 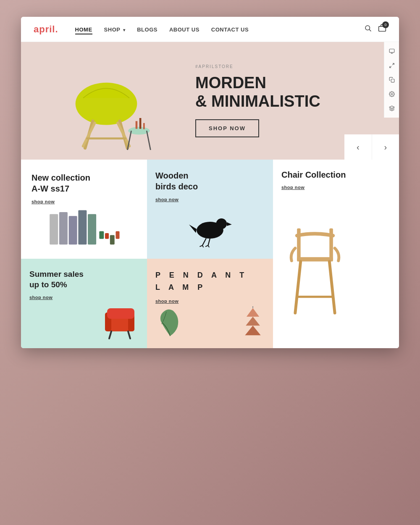 What do you see at coordinates (84, 209) in the screenshot?
I see `grid-cell-new-collection: New collection A-W ss17 shop now` at bounding box center [84, 209].